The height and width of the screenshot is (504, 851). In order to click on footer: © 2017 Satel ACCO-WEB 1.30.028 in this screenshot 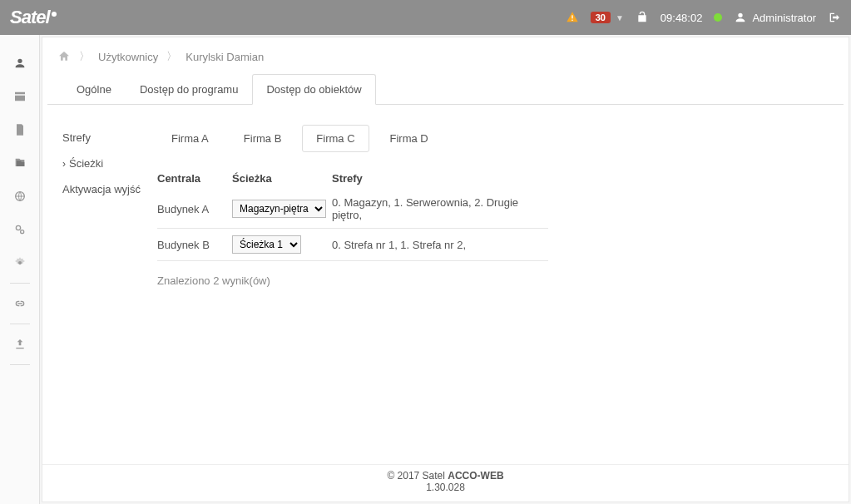, I will do `click(446, 482)`.